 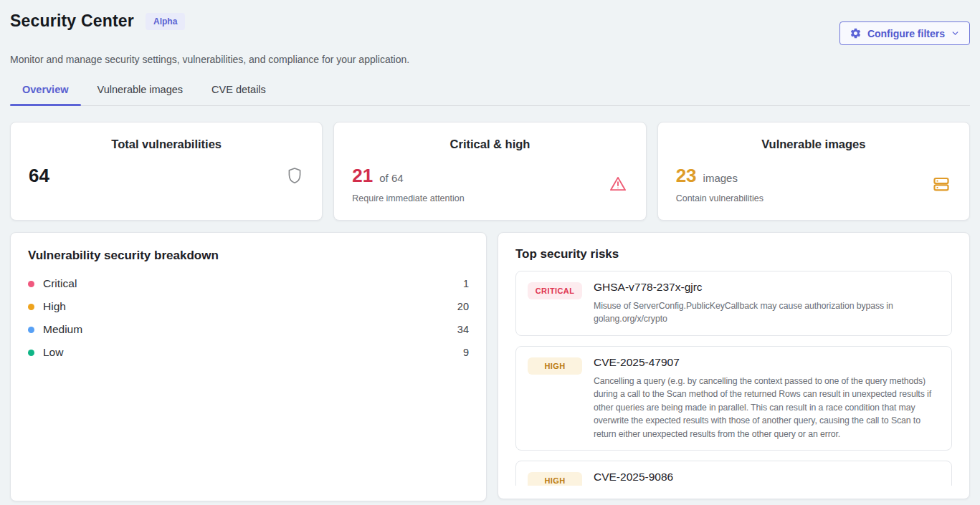 What do you see at coordinates (814, 145) in the screenshot?
I see `stat-card-title: Vulnerable images` at bounding box center [814, 145].